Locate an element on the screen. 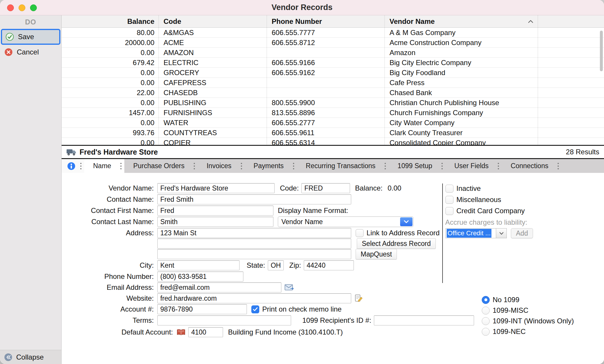 This screenshot has height=364, width=604. column-header-phone-number: Phone Number is located at coordinates (326, 21).